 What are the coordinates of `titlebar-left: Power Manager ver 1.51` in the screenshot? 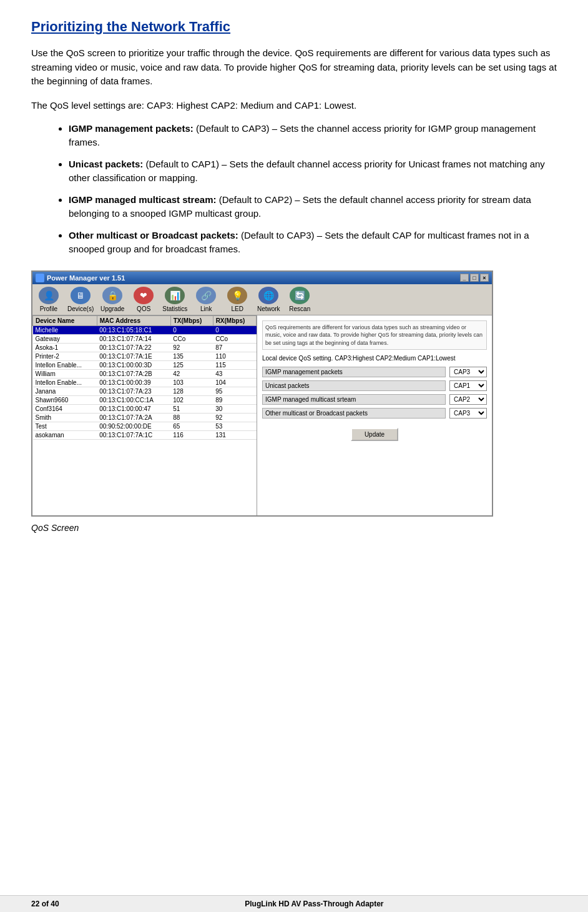 It's located at (80, 278).